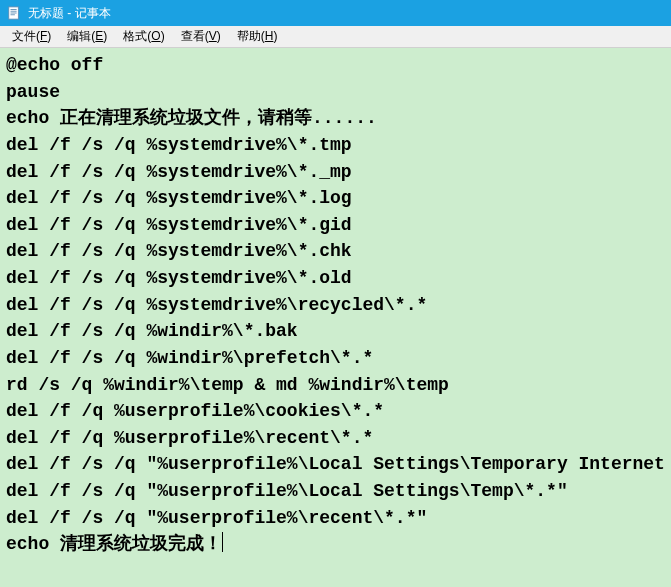 This screenshot has height=587, width=671. Describe the element at coordinates (87, 36) in the screenshot. I see `menu-edit: 编辑(E)` at that location.